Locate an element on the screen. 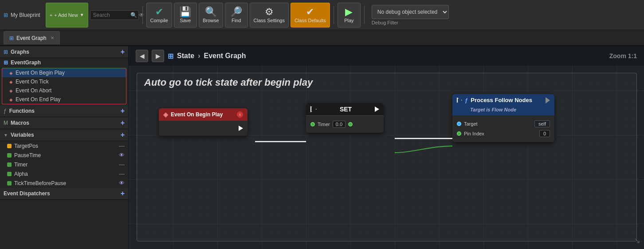 This screenshot has width=644, height=249. var-timer-dot is located at coordinates (9, 165).